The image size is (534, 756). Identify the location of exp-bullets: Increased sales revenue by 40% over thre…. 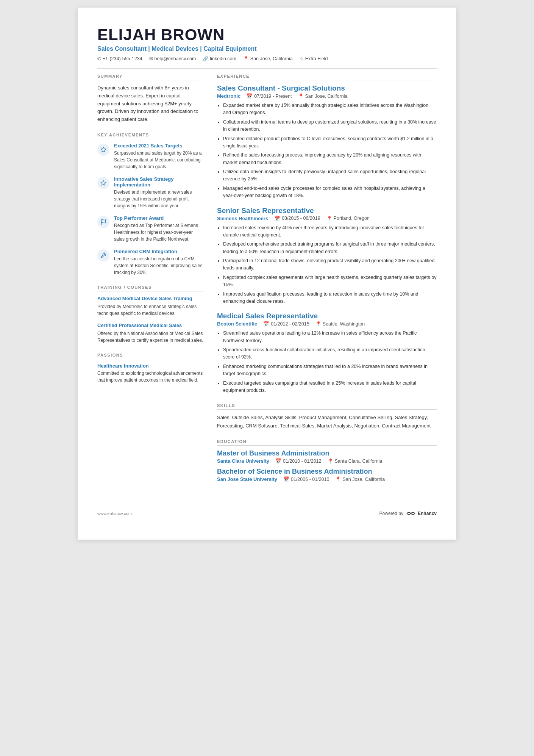
(330, 265).